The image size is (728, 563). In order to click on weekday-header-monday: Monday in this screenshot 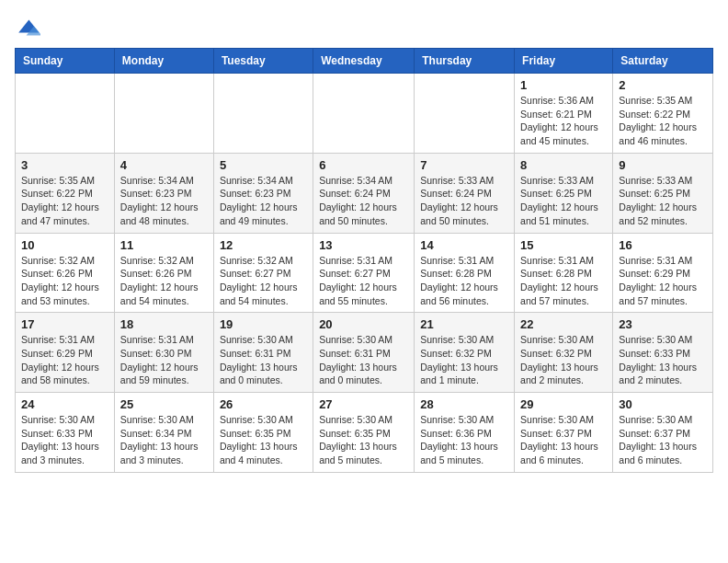, I will do `click(164, 61)`.